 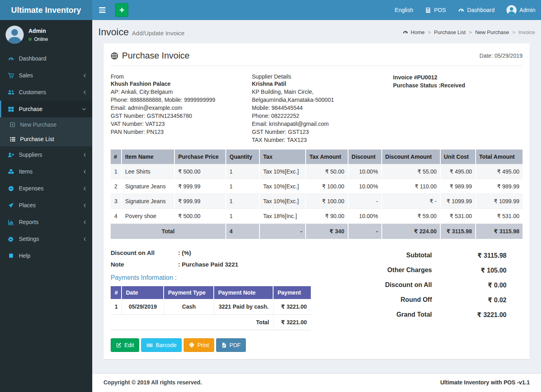 What do you see at coordinates (422, 300) in the screenshot?
I see `summary-round-off: Round Off ₹ 0.02` at bounding box center [422, 300].